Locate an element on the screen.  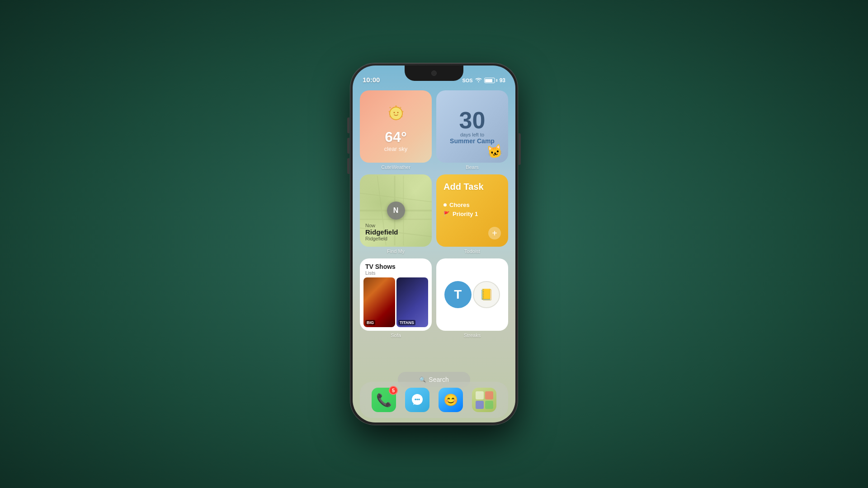
streak-circle-t: T is located at coordinates (458, 295).